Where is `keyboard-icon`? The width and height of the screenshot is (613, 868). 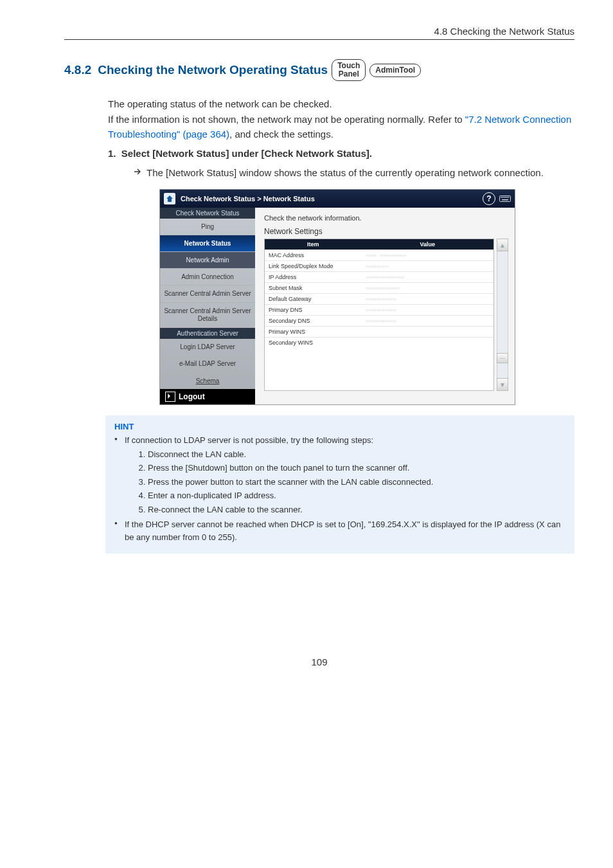 keyboard-icon is located at coordinates (505, 199).